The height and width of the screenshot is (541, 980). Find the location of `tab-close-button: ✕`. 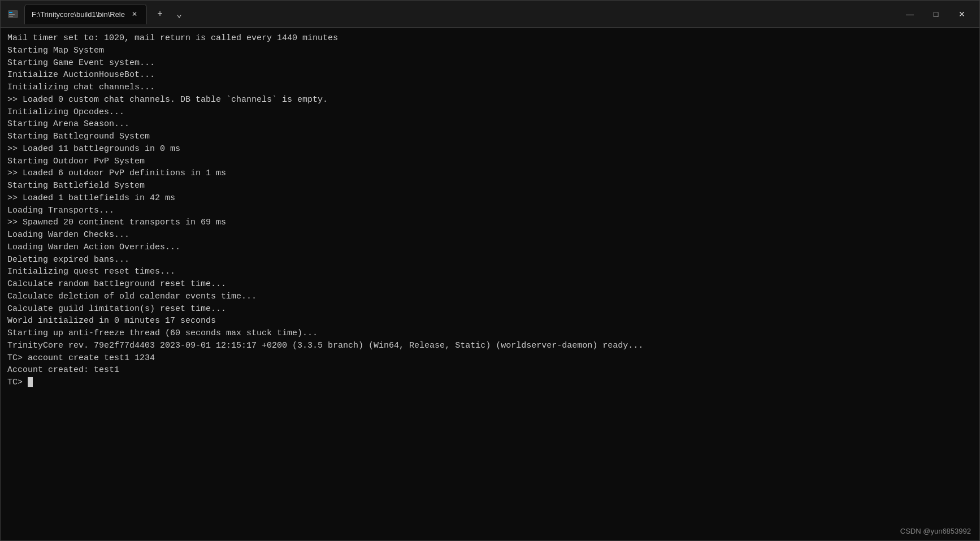

tab-close-button: ✕ is located at coordinates (135, 14).